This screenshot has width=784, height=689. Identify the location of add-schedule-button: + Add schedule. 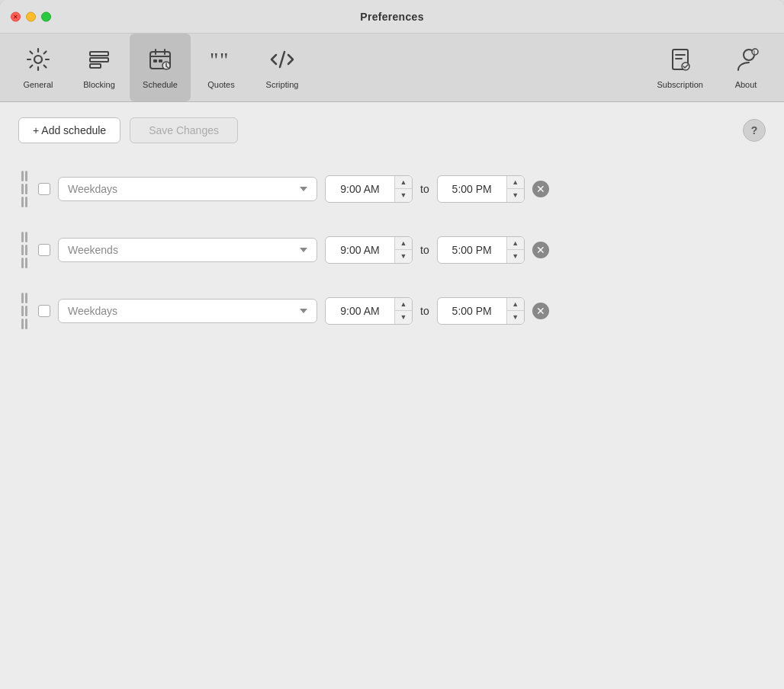
(69, 130).